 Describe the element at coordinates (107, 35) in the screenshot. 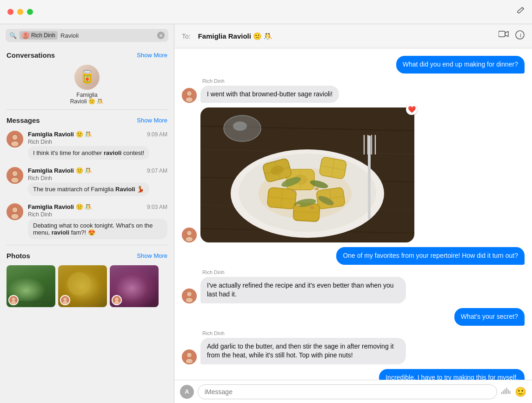

I see `search-query-text: Ravioli` at that location.